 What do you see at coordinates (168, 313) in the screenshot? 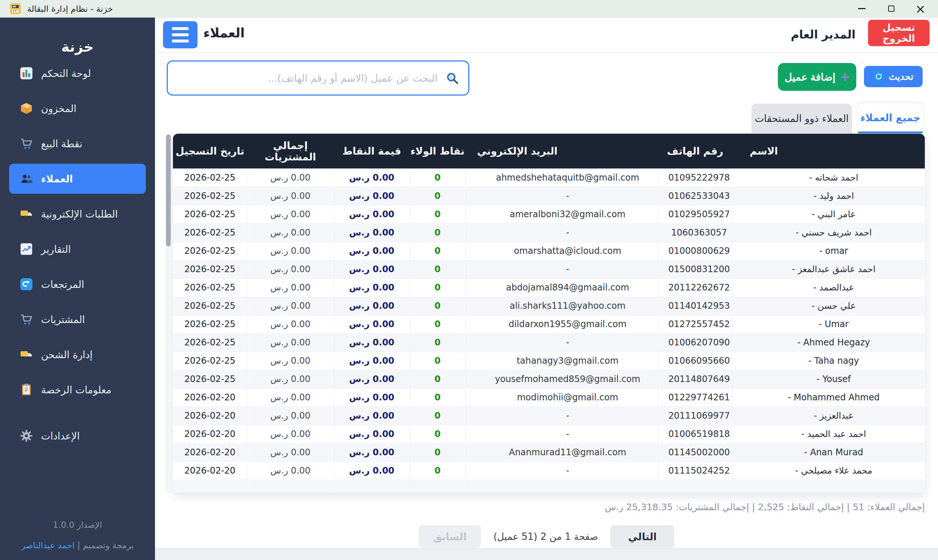
I see `table-scrollbar` at bounding box center [168, 313].